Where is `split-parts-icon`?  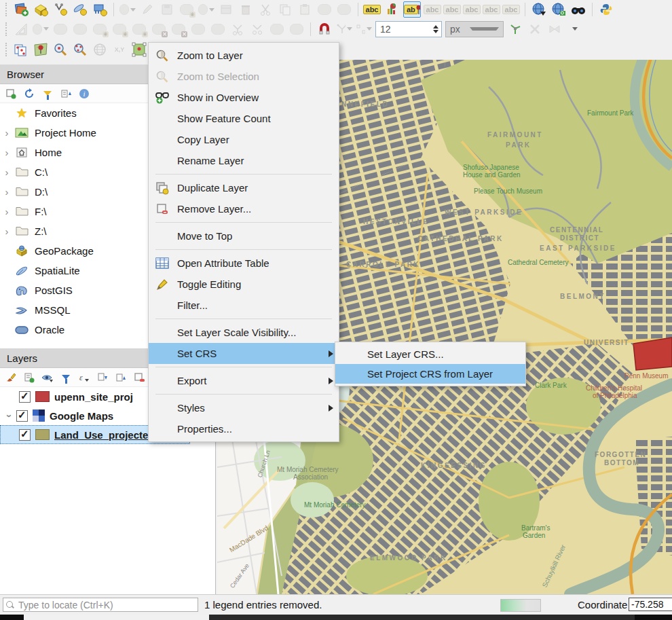
split-parts-icon is located at coordinates (257, 29).